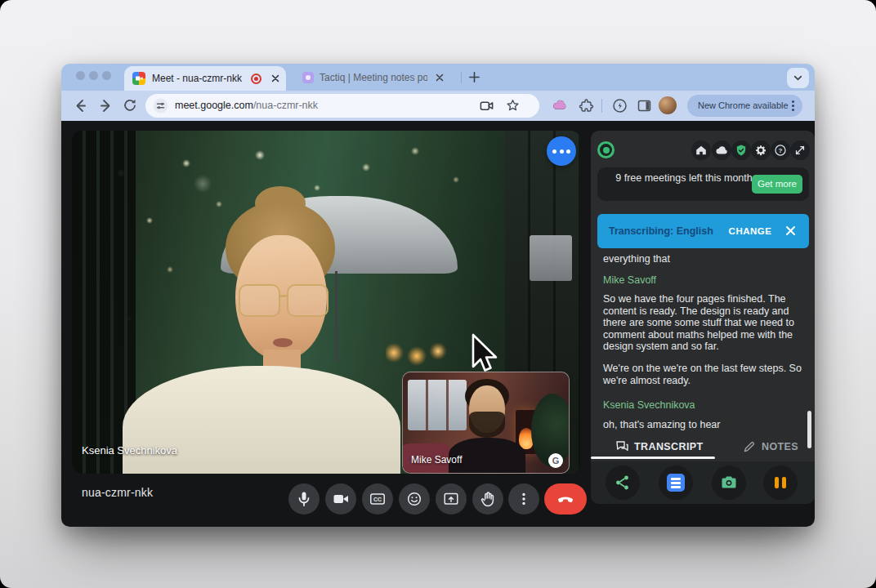  Describe the element at coordinates (601, 106) in the screenshot. I see `toolbar-divider` at that location.